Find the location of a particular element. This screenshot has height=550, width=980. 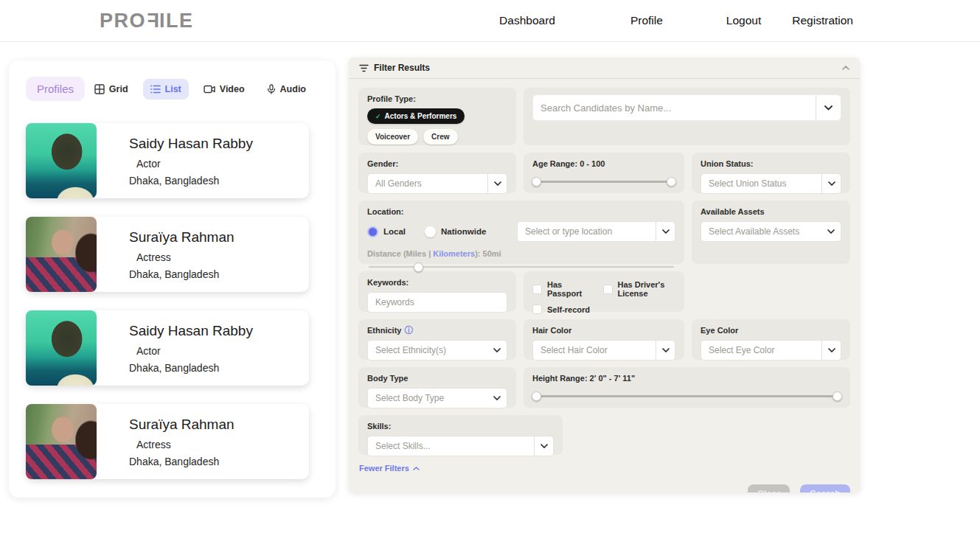

view-video-button: Video is located at coordinates (224, 89).